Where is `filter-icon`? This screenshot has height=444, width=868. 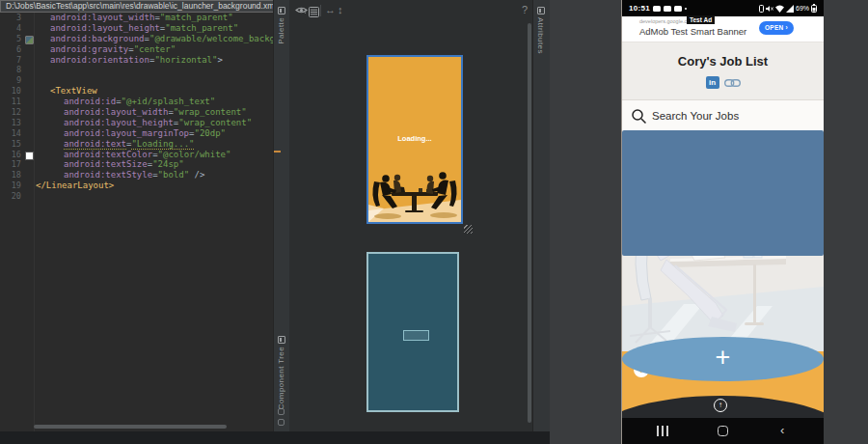 filter-icon is located at coordinates (282, 423).